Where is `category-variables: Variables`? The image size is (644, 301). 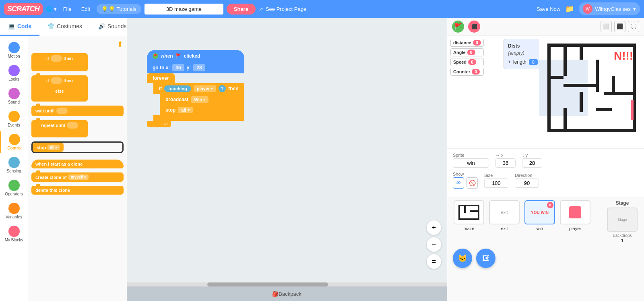 category-variables: Variables is located at coordinates (14, 211).